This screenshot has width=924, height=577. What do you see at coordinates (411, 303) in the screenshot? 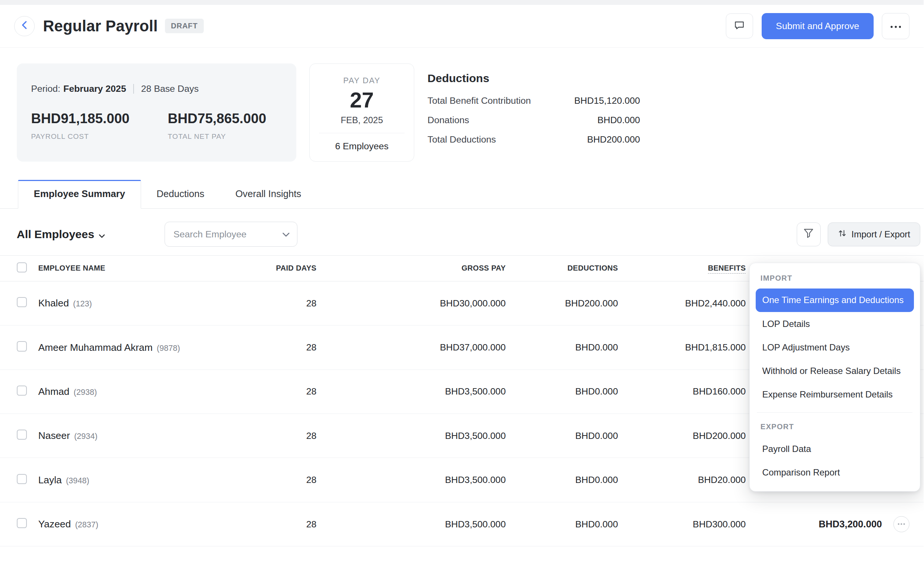
I see `gross-pay-cell: BHD30,000.000` at bounding box center [411, 303].